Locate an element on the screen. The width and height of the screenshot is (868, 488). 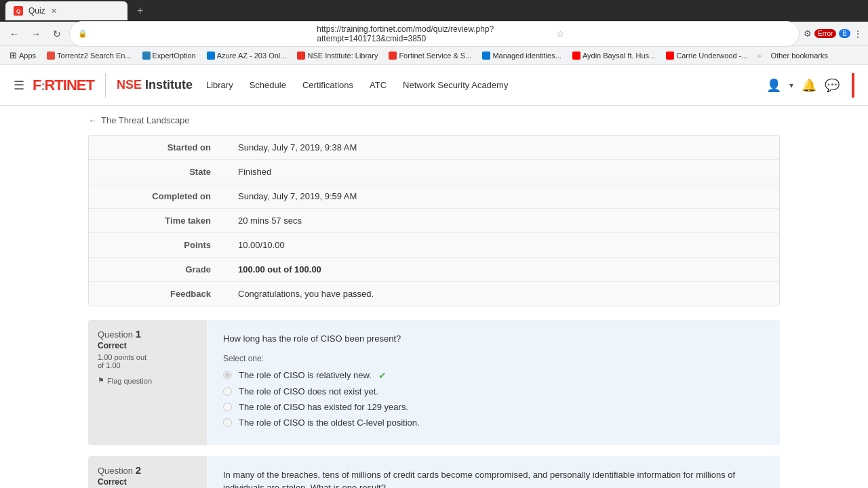
nav-network-security-academy: Network Security Academy is located at coordinates (456, 85).